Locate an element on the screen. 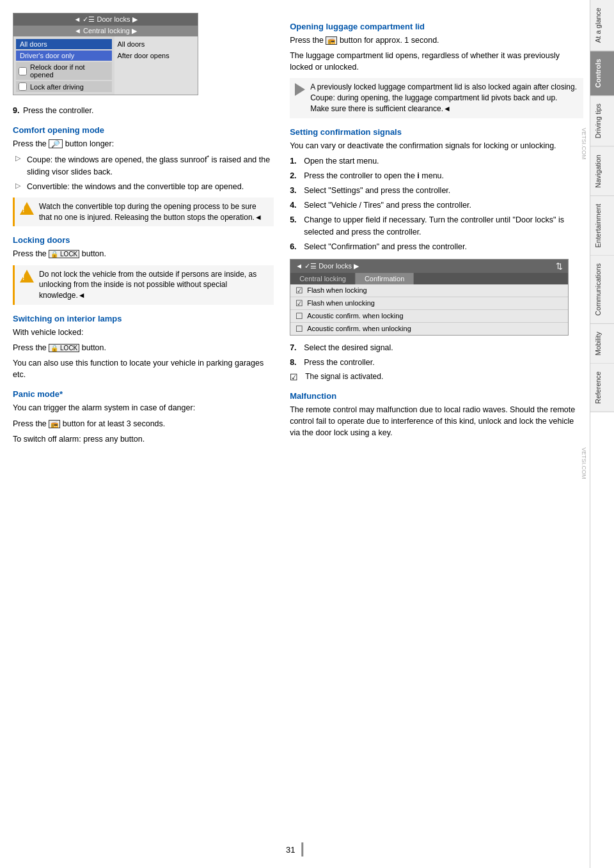  step-7: 7. Select the desired signal. is located at coordinates (436, 348).